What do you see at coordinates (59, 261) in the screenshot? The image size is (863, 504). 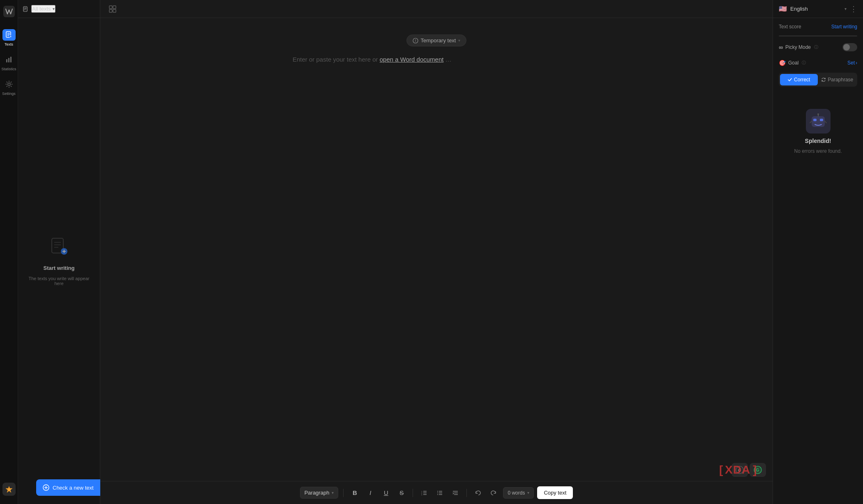 I see `texts-empty-state: Start writing The texts you write will a…` at bounding box center [59, 261].